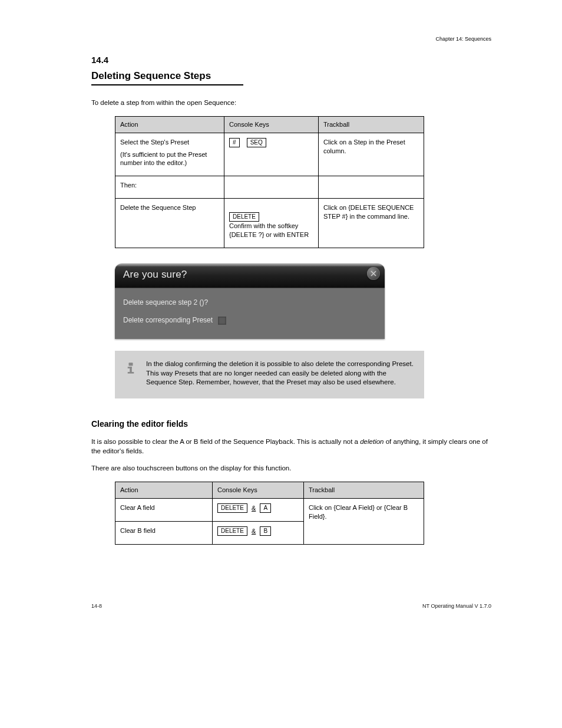 The width and height of the screenshot is (562, 728). I want to click on dialog-title: Are you sure?, so click(155, 275).